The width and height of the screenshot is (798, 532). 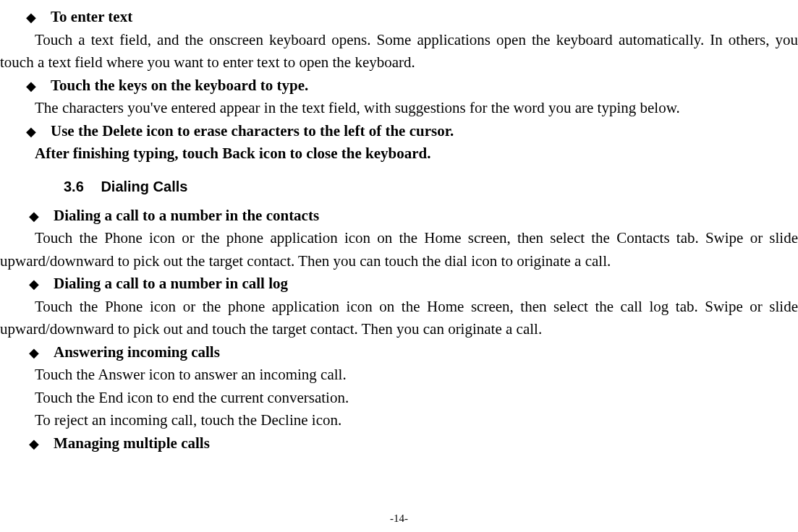 What do you see at coordinates (91, 17) in the screenshot?
I see `bullet-title: To enter text` at bounding box center [91, 17].